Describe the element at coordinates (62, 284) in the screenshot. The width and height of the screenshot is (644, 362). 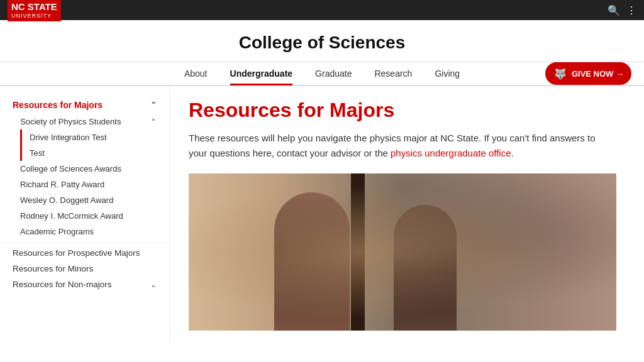
I see `sidebar-item-label: Resources for Non-majors` at that location.